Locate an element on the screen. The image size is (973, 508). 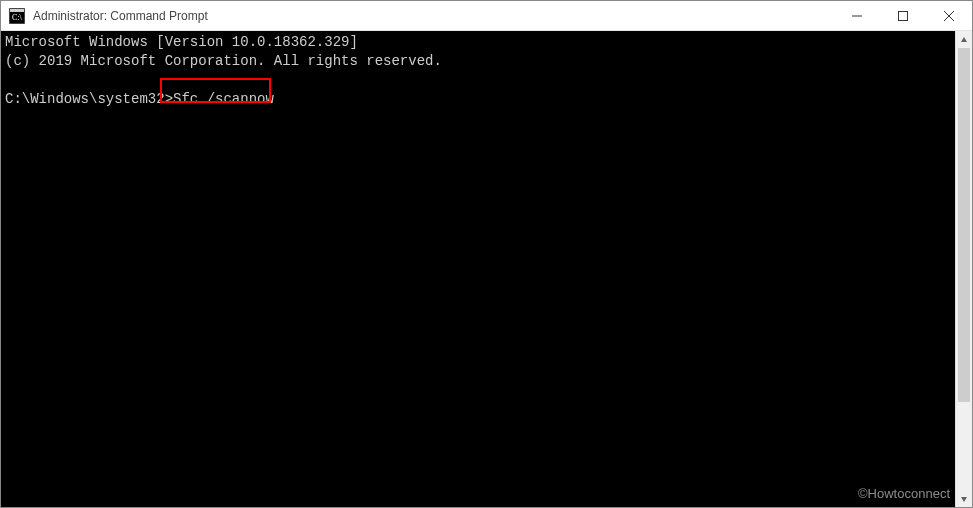
terminal-line-version: Microsoft Windows [Version 10.0.18362.32… is located at coordinates (182, 42).